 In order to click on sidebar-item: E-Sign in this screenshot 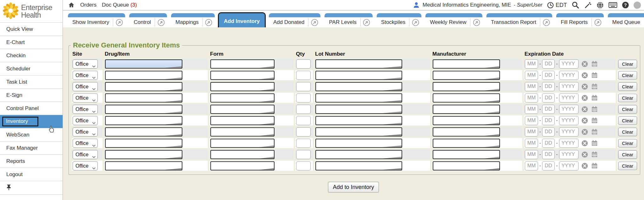, I will do `click(31, 95)`.